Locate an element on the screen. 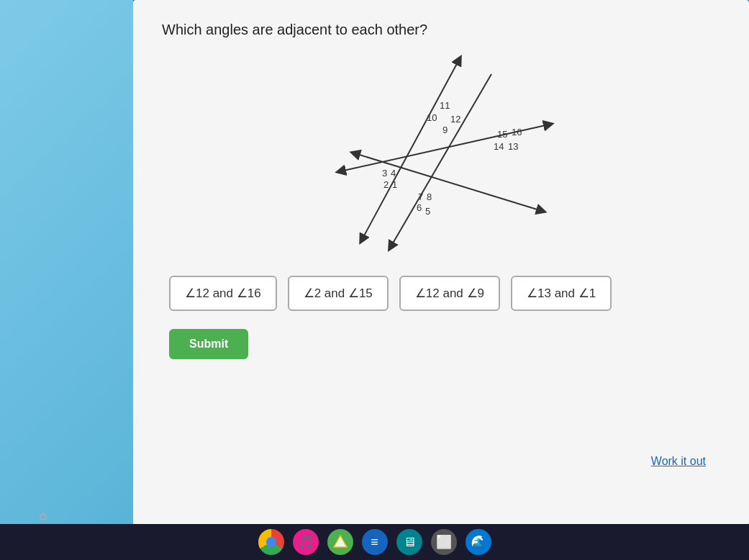  taskbar: 🎵 ≡ 🖥 ⬜ 🌊 is located at coordinates (374, 542).